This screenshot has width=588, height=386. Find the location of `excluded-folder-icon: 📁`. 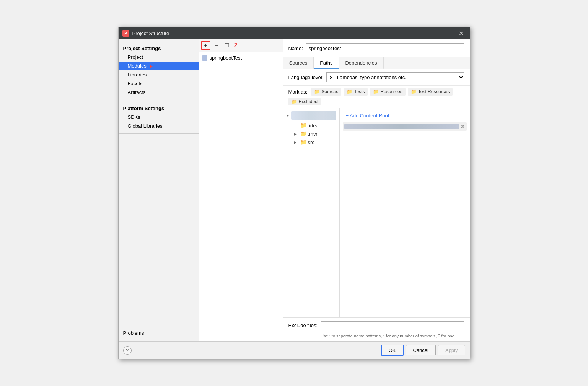

excluded-folder-icon: 📁 is located at coordinates (295, 102).